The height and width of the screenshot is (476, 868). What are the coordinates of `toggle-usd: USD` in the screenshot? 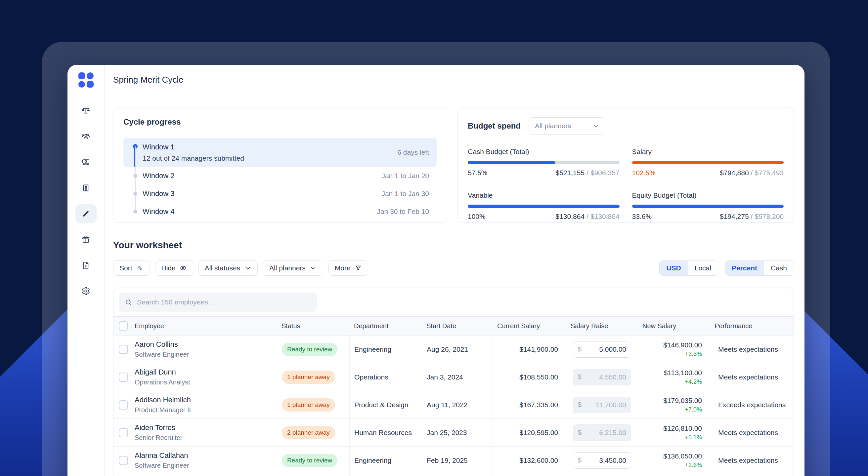 It's located at (674, 268).